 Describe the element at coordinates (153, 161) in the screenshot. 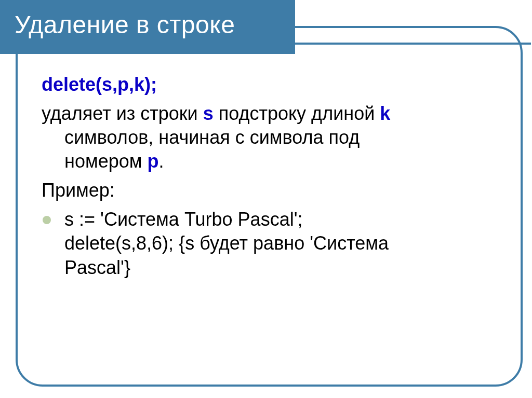

I see `desc-p: p` at that location.